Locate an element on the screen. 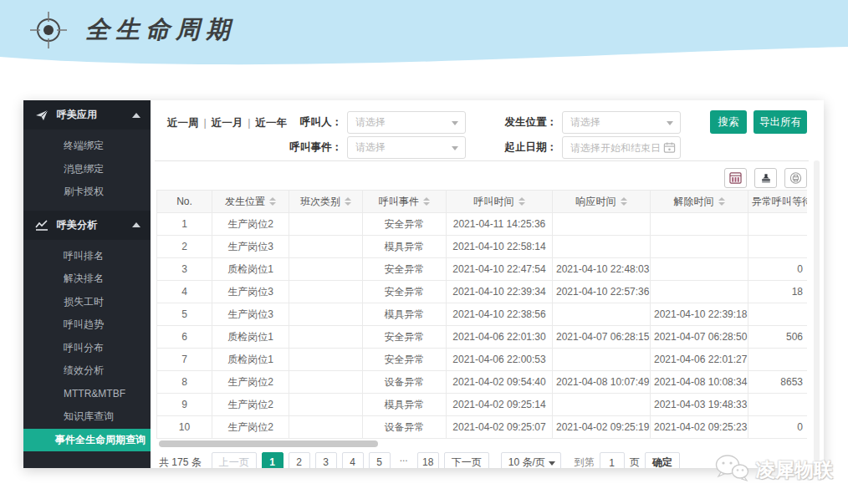 This screenshot has height=504, width=848. table-cell: 8653 is located at coordinates (778, 383).